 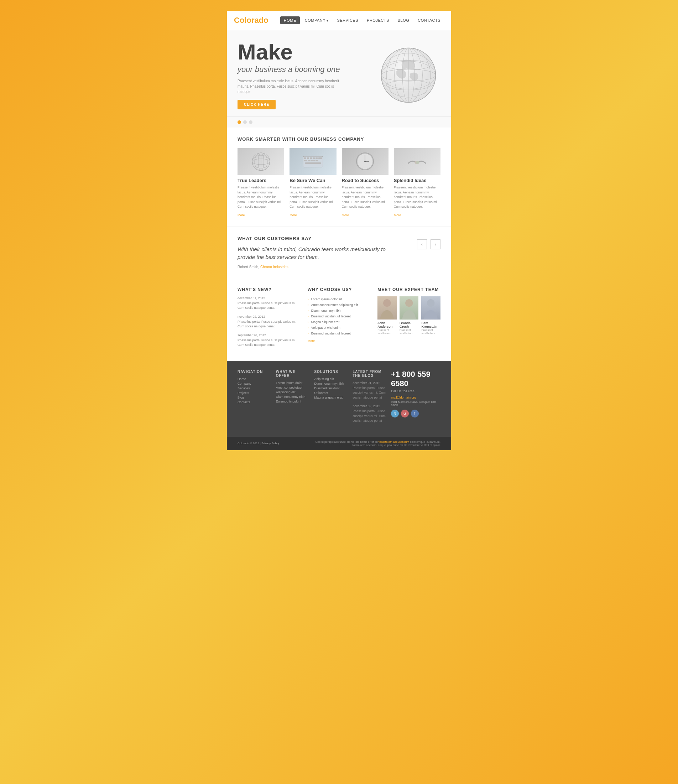 What do you see at coordinates (331, 397) in the screenshot?
I see `footer-solutions-5: Magna aliquam erat` at bounding box center [331, 397].